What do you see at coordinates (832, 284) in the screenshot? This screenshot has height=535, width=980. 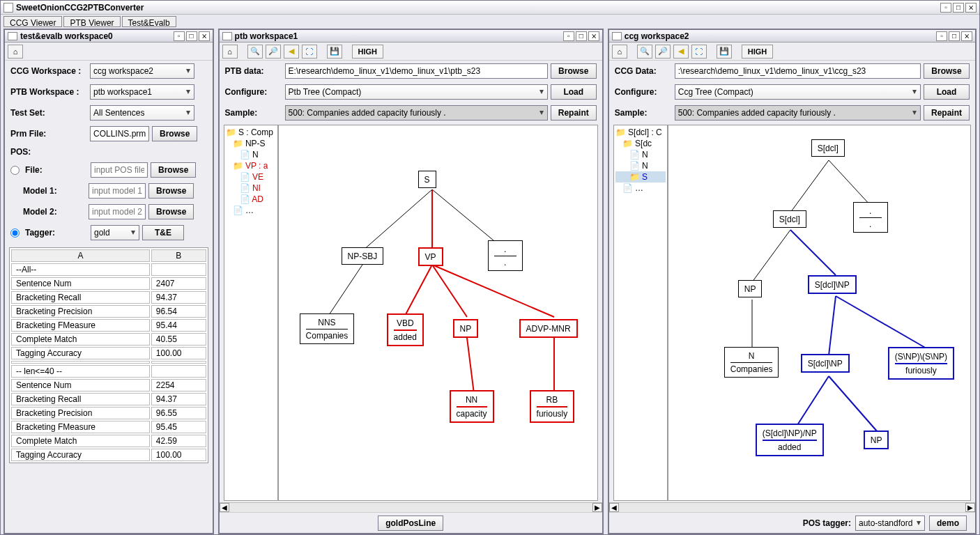 I see `node-sdcl-np: S[dcl]\NP` at bounding box center [832, 284].